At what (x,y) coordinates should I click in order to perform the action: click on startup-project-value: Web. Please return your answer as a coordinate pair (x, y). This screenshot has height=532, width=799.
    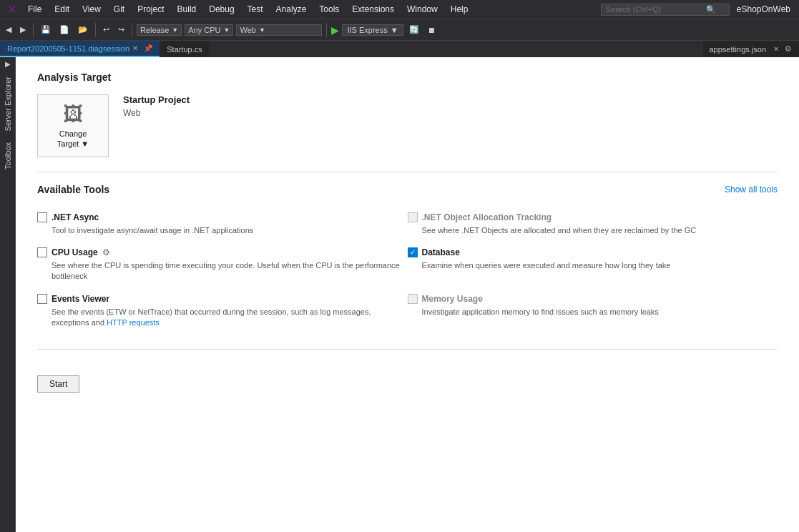
    Looking at the image, I should click on (156, 113).